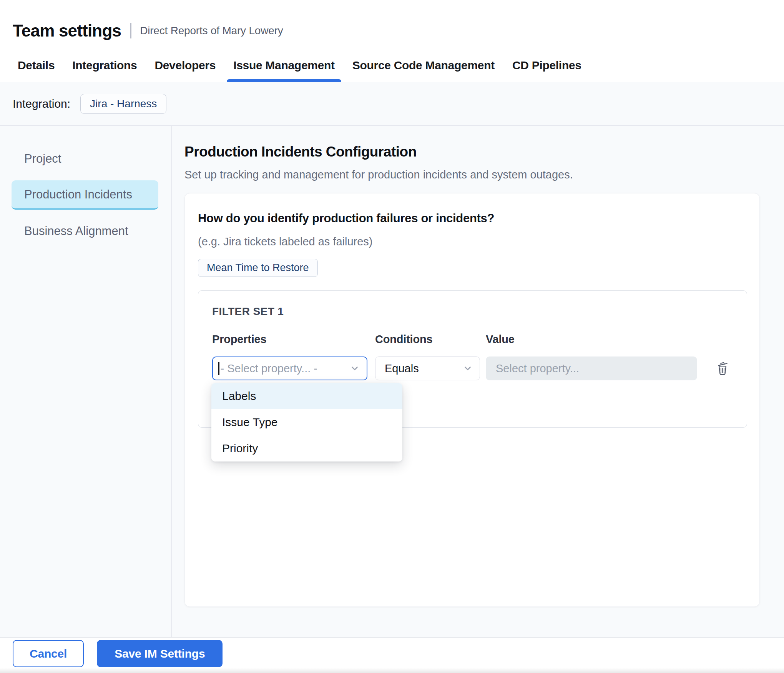  I want to click on property-select: - Select property... -, so click(290, 368).